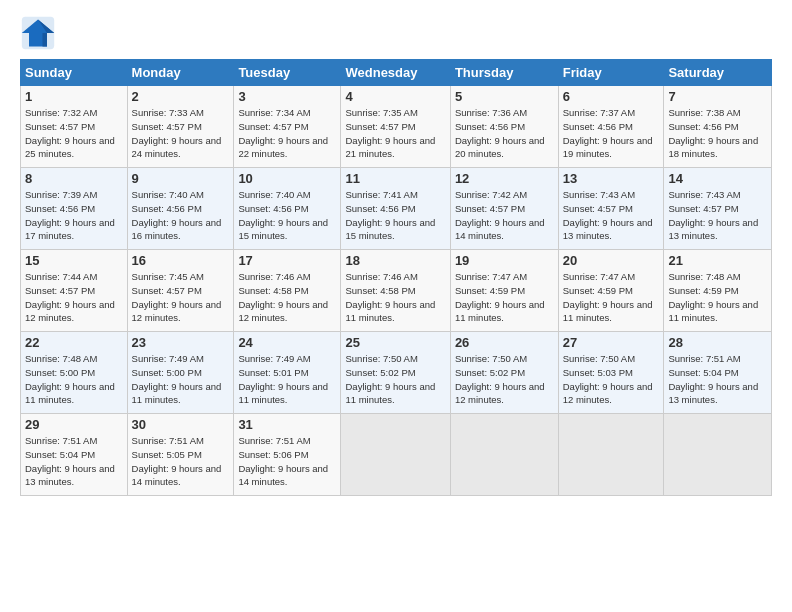  I want to click on calendar-cell: 5Sunrise: 7:36 AMSunset: 4:56 PMDaylight…, so click(504, 127).